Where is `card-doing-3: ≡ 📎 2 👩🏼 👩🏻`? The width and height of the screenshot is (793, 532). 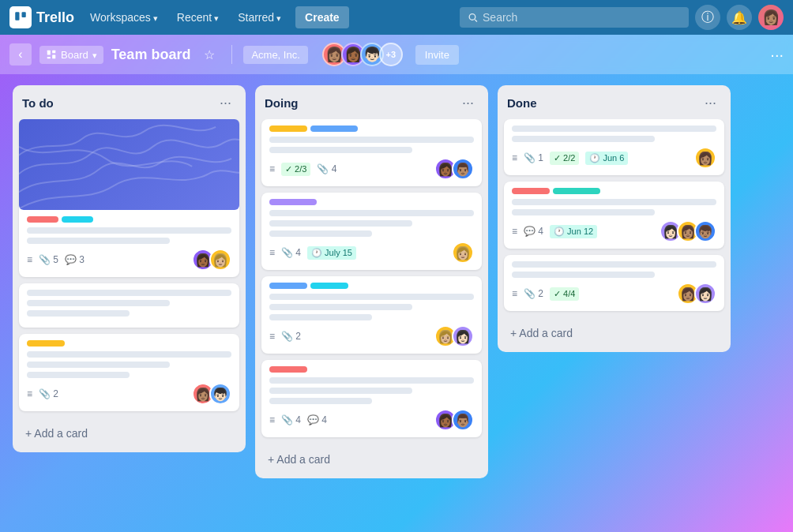 card-doing-3: ≡ 📎 2 👩🏼 👩🏻 is located at coordinates (371, 315).